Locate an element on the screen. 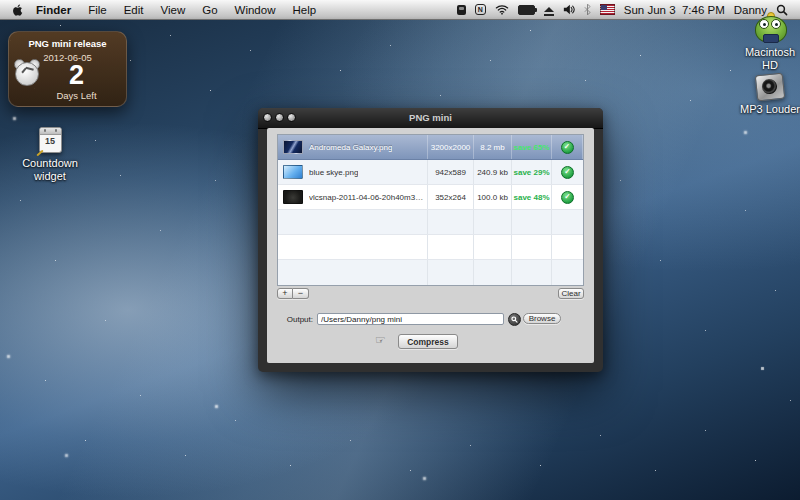  browse-button: Browse is located at coordinates (542, 318).